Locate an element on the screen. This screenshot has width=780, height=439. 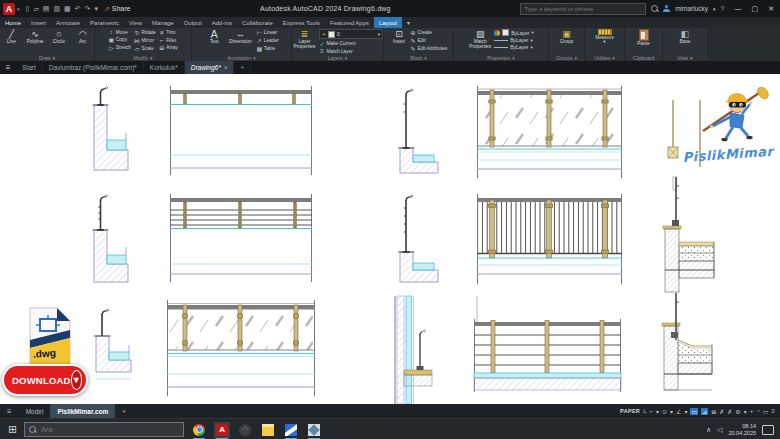
panel-title-modify: Modify▾ is located at coordinates (143, 58).